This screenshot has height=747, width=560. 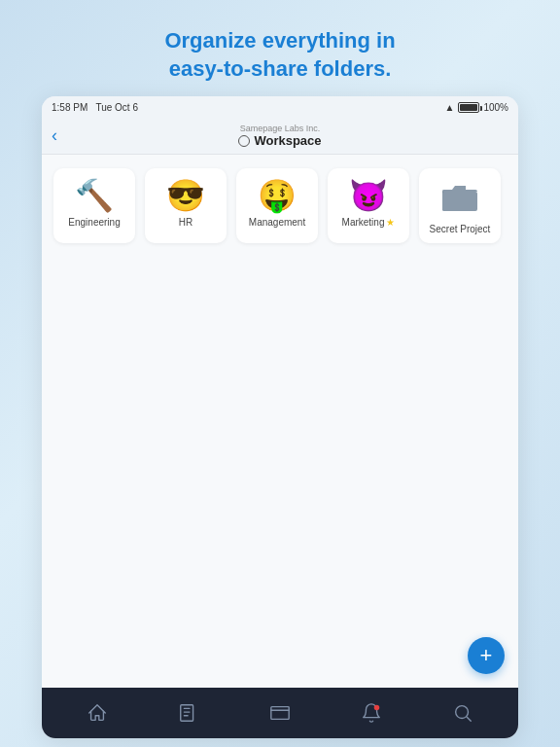 I want to click on wifi-icon: ▲, so click(x=450, y=107).